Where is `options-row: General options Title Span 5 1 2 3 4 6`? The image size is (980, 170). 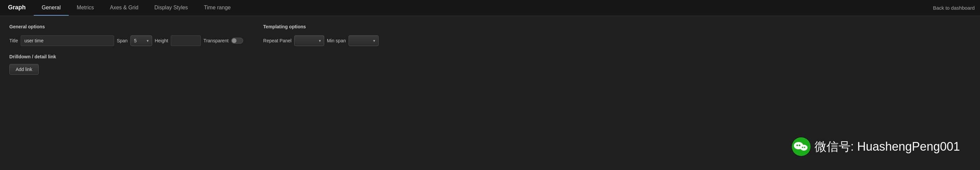 options-row: General options Title Span 5 1 2 3 4 6 is located at coordinates (490, 35).